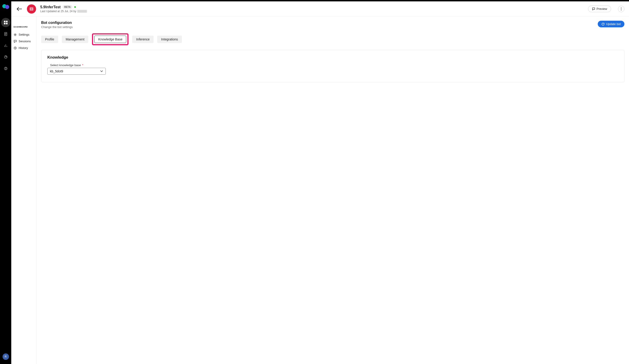  What do you see at coordinates (170, 39) in the screenshot?
I see `tab-integrations: Integrations` at bounding box center [170, 39].